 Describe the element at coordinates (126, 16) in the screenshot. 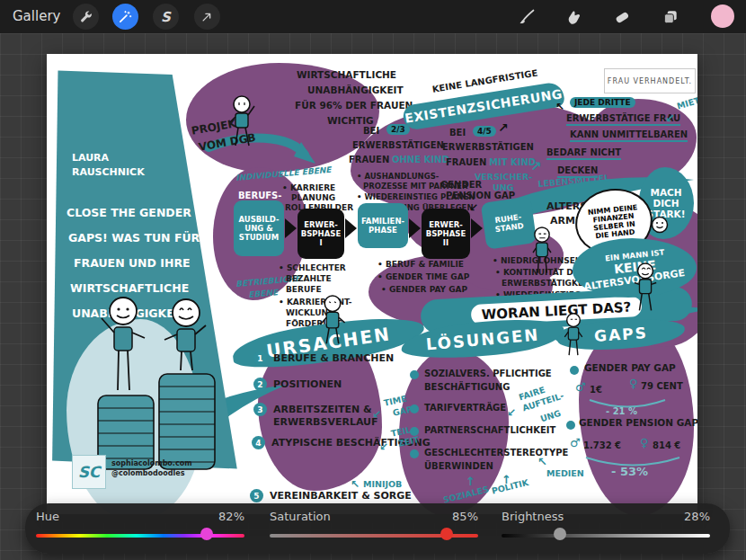

I see `adjustments-wand-icon` at that location.